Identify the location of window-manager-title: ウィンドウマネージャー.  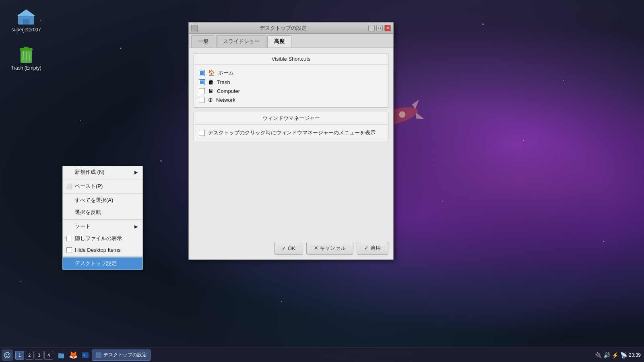
(291, 118).